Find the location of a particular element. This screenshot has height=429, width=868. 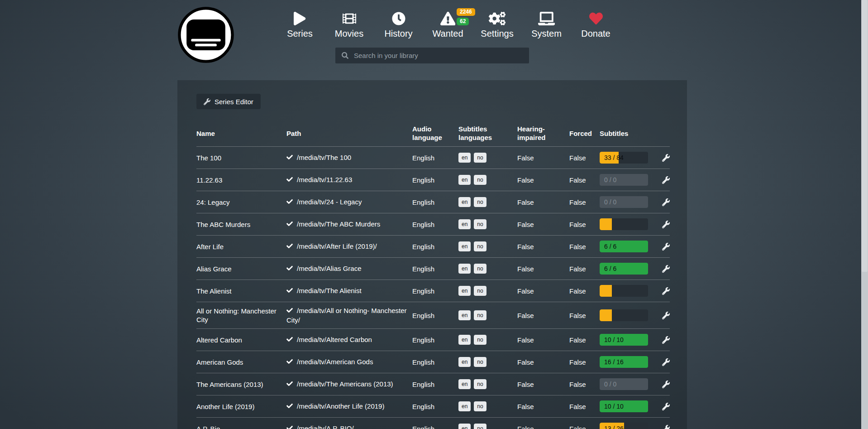

series-name: The Alienist is located at coordinates (242, 291).